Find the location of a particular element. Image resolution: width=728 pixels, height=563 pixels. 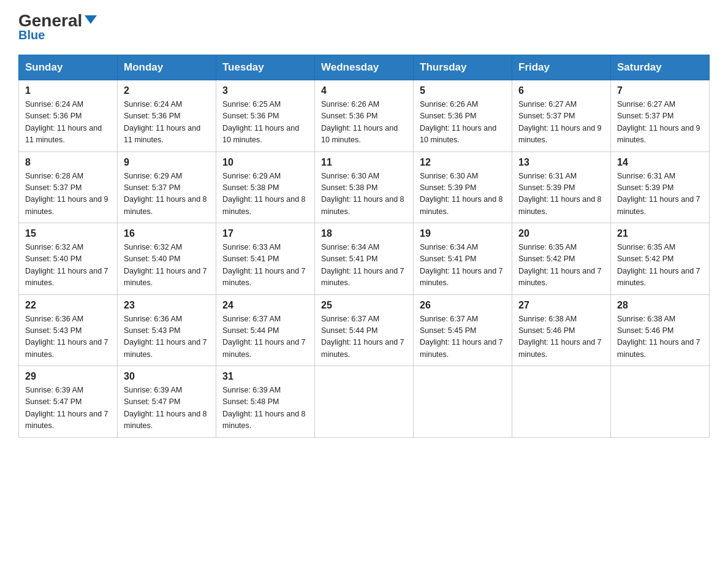

day-number: 24 is located at coordinates (265, 305).